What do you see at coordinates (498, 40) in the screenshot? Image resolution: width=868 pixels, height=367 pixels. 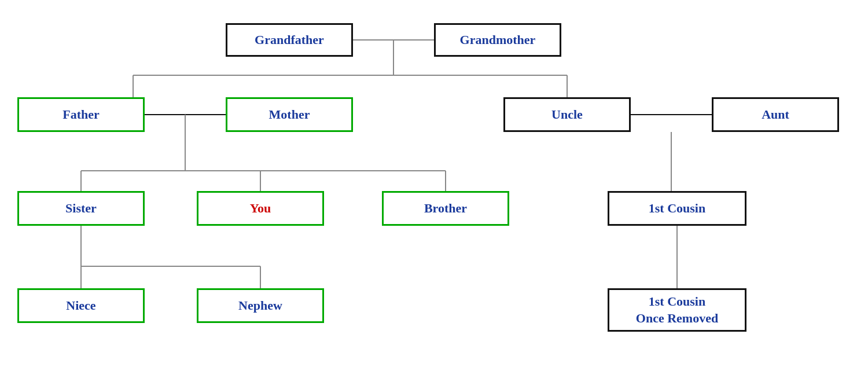 I see `grandmother-label: Grandmother` at bounding box center [498, 40].